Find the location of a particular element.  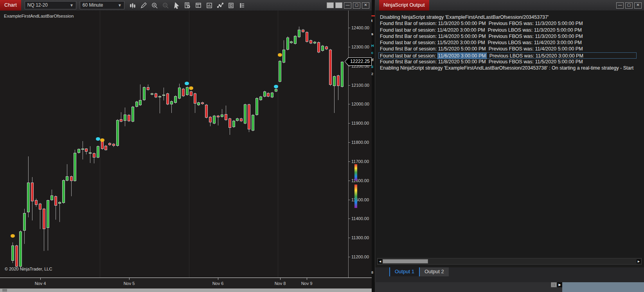

list-icon is located at coordinates (243, 5).